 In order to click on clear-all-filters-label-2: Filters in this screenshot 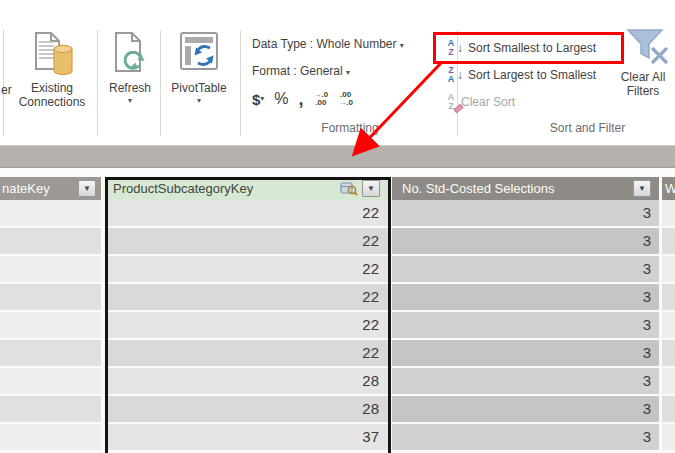, I will do `click(643, 91)`.